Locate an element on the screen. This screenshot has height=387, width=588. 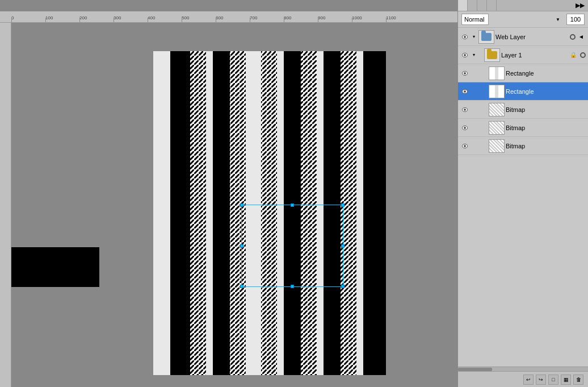
layer-item-bitmap3: Bitmap is located at coordinates (523, 146).